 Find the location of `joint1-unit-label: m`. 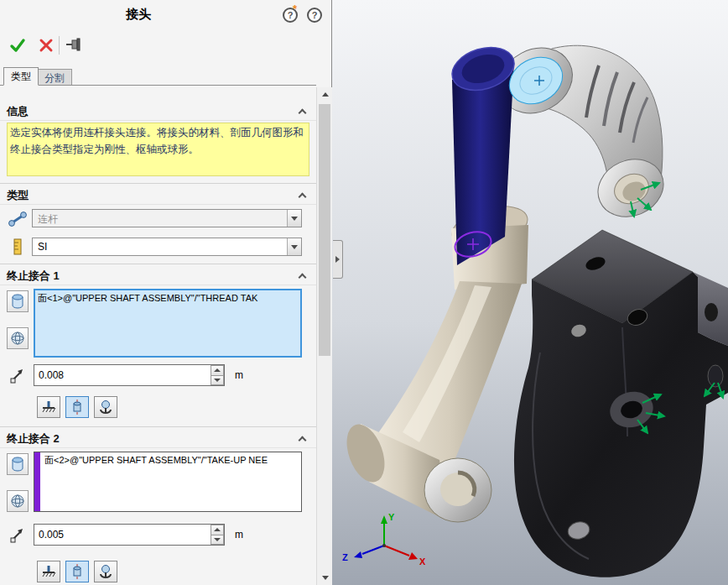

joint1-unit-label: m is located at coordinates (239, 375).